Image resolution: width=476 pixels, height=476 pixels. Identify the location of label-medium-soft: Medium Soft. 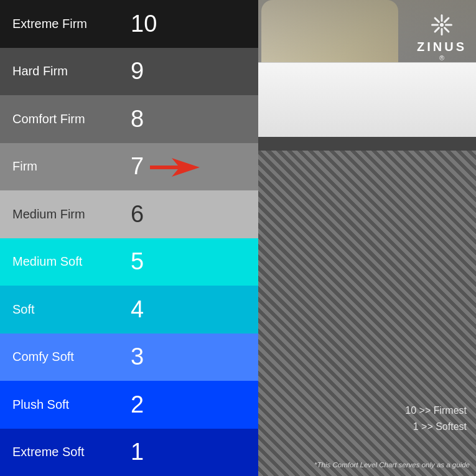
(62, 261).